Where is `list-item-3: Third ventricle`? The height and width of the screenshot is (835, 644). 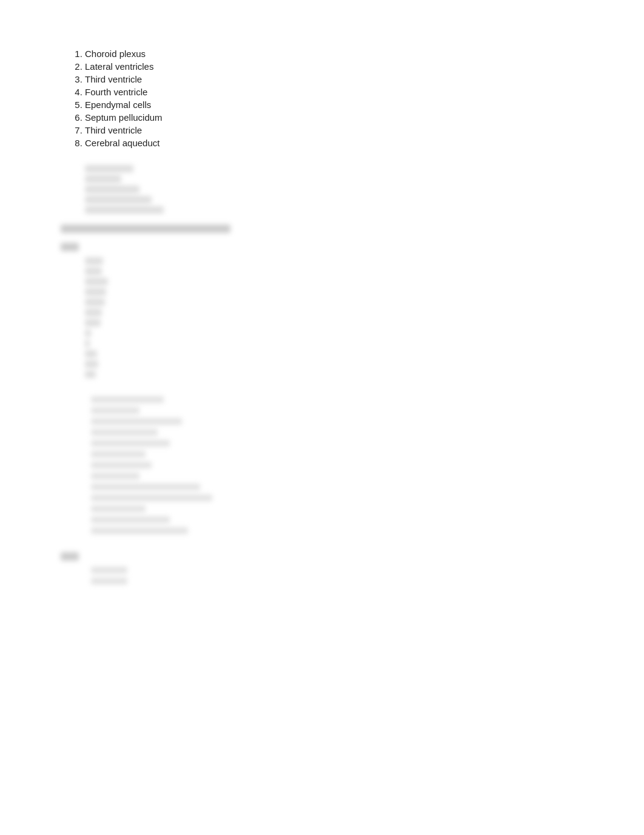 list-item-3: Third ventricle is located at coordinates (334, 79).